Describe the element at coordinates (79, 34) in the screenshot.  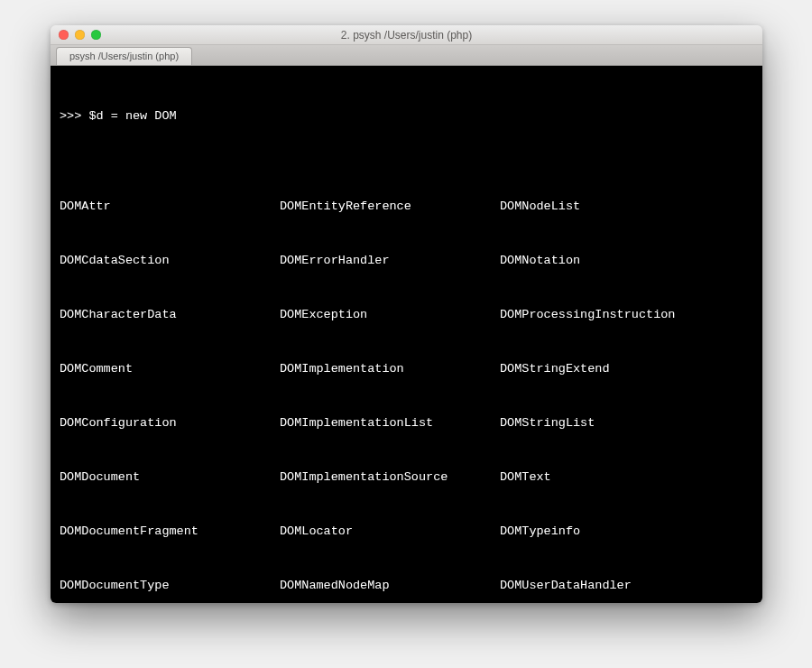
I see `minimize-button` at that location.